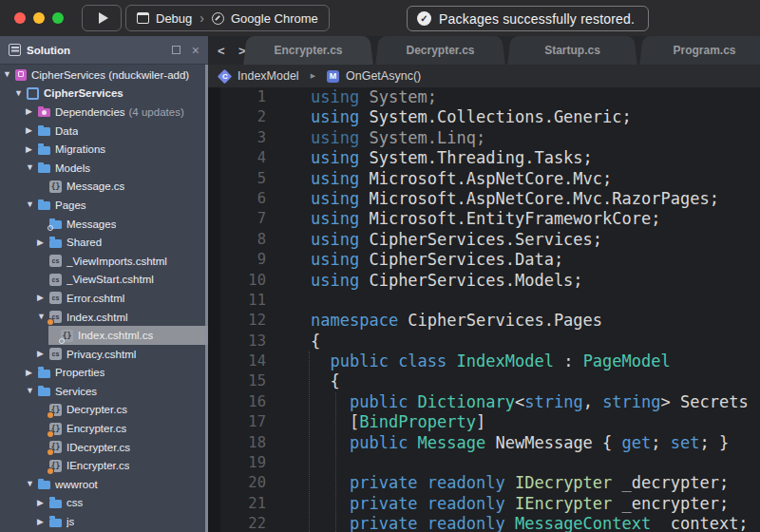  What do you see at coordinates (484, 403) in the screenshot?
I see `code-line: 16 public Dictionary<string, string> Sec…` at bounding box center [484, 403].